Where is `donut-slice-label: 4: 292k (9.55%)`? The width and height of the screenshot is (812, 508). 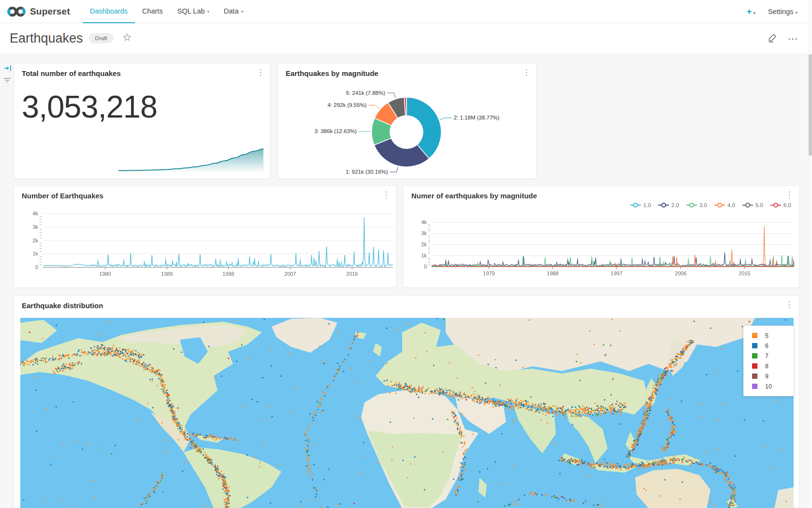 donut-slice-label: 4: 292k (9.55%) is located at coordinates (347, 105).